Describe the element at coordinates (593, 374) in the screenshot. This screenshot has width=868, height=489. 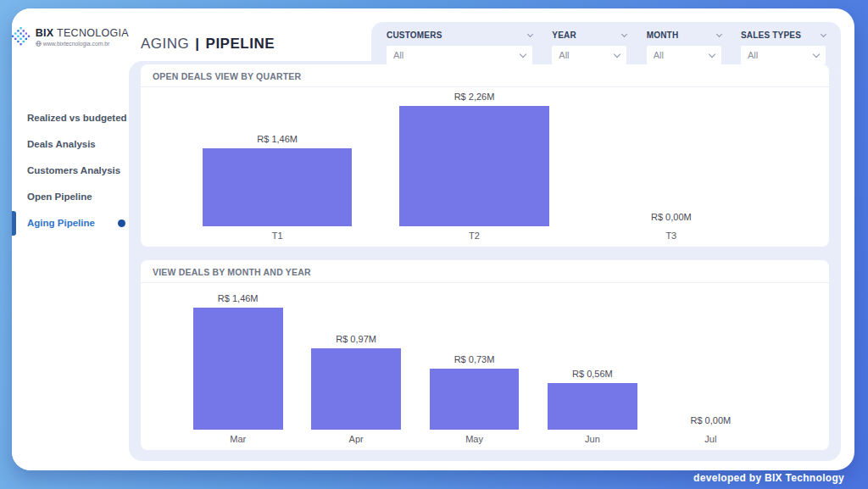
I see `bar-value-label: R$ 0,56M` at that location.